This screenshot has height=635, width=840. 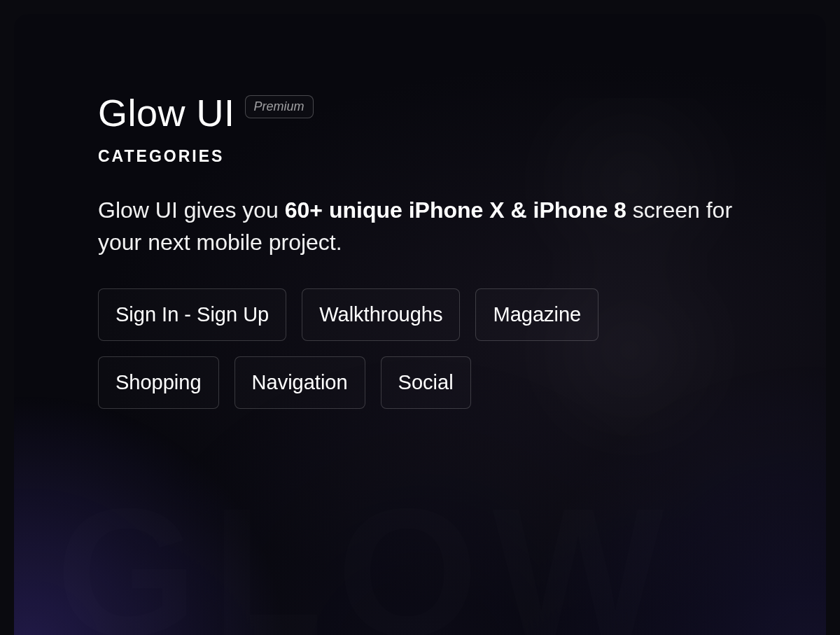 What do you see at coordinates (426, 382) in the screenshot?
I see `category-button-social: Social` at bounding box center [426, 382].